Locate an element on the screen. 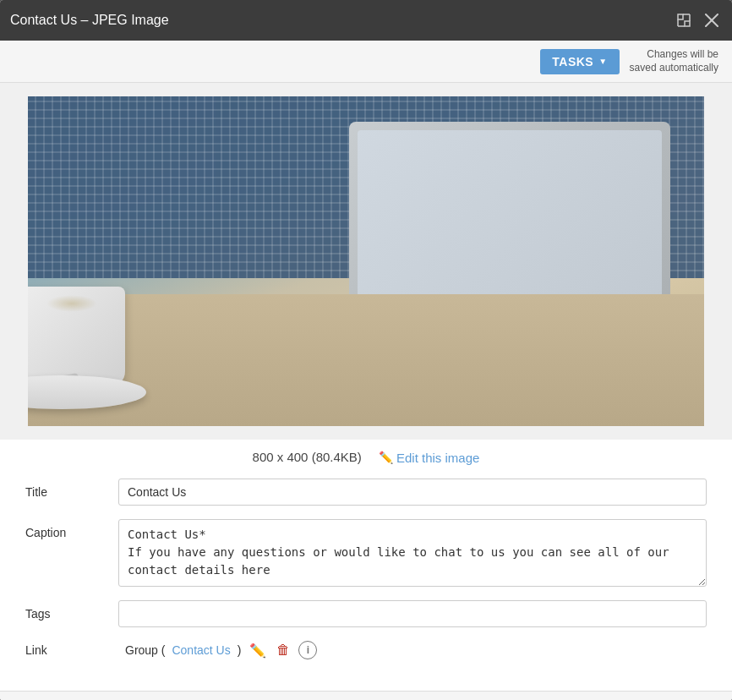  link-edit-pencil-icon: ✏️ is located at coordinates (258, 651).